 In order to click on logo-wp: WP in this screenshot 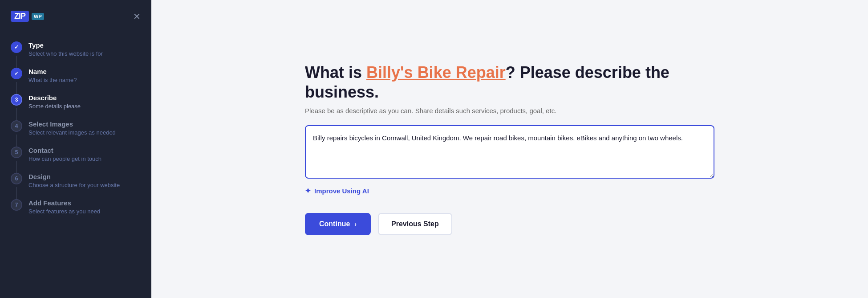, I will do `click(38, 16)`.